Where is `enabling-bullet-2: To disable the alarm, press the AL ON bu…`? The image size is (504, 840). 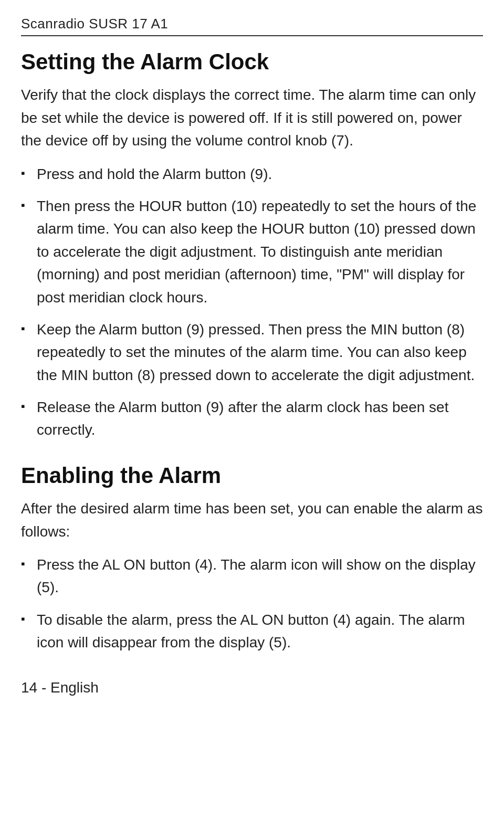 enabling-bullet-2: To disable the alarm, press the AL ON bu… is located at coordinates (252, 631).